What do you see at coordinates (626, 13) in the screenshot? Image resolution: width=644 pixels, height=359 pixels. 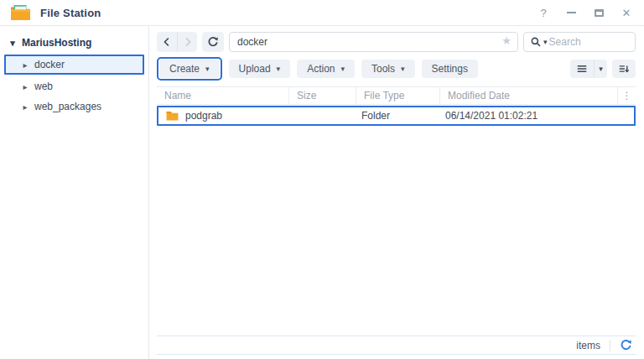 I see `close-icon: ✕` at bounding box center [626, 13].